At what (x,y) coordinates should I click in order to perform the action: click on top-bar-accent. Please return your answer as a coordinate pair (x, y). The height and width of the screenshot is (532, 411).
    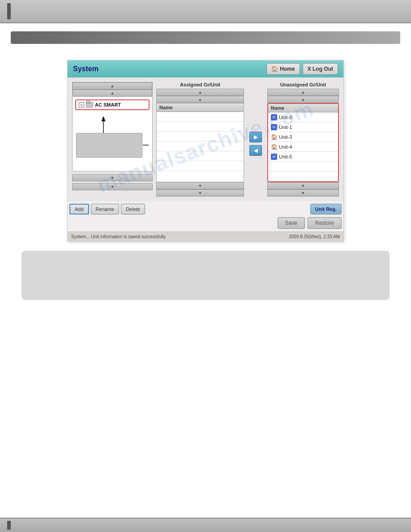
    Looking at the image, I should click on (9, 11).